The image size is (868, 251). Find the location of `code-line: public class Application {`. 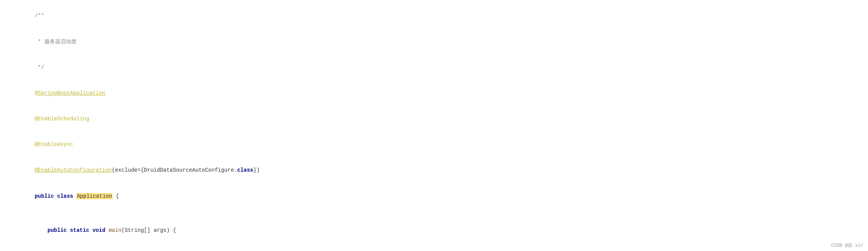

code-line: public class Application { is located at coordinates (434, 196).